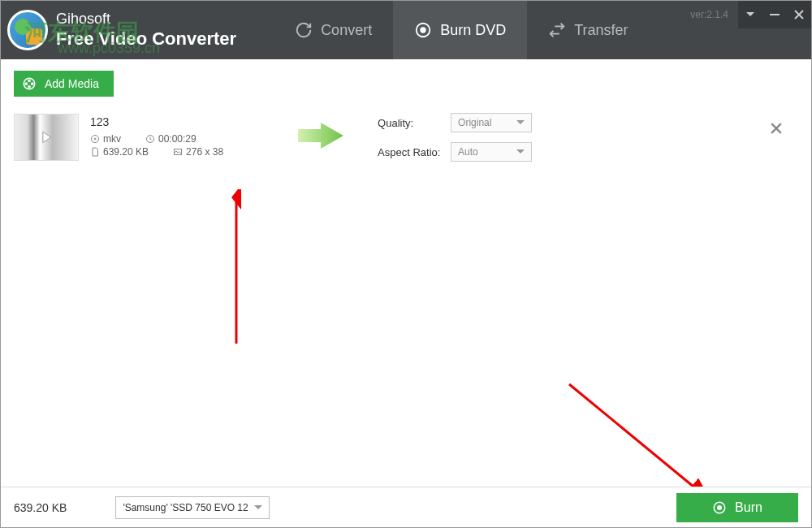 This screenshot has height=528, width=812. What do you see at coordinates (95, 152) in the screenshot?
I see `file-icon` at bounding box center [95, 152].